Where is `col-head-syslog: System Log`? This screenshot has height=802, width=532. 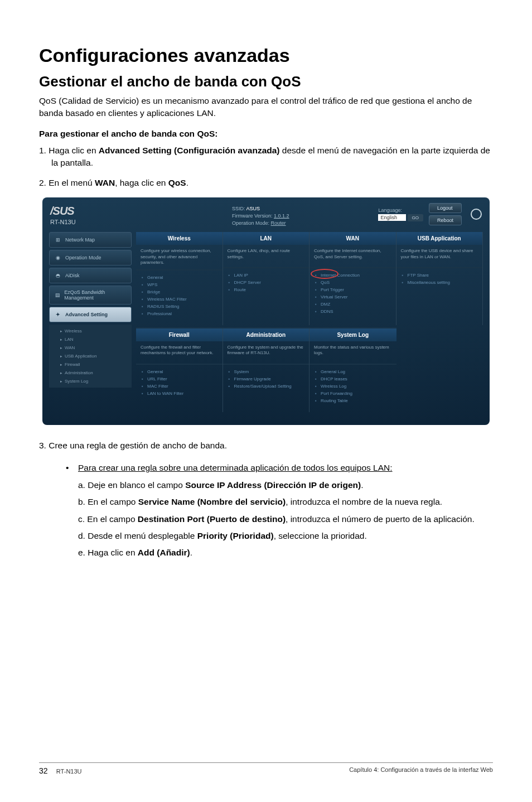
col-head-syslog: System Log is located at coordinates (353, 335).